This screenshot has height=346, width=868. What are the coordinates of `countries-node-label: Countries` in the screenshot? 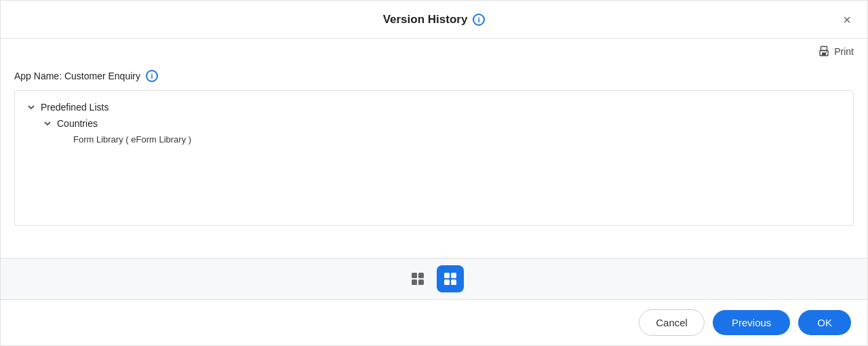 It's located at (77, 123).